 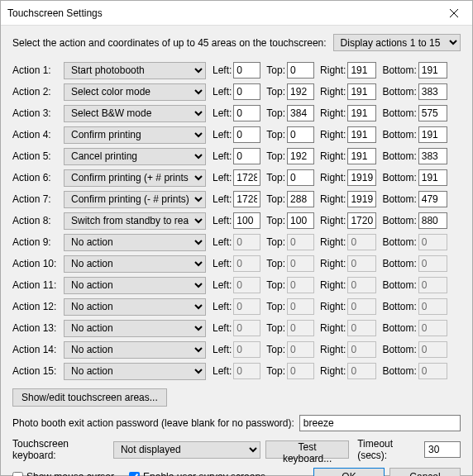 What do you see at coordinates (38, 285) in the screenshot?
I see `action-label: Action 11:` at bounding box center [38, 285].